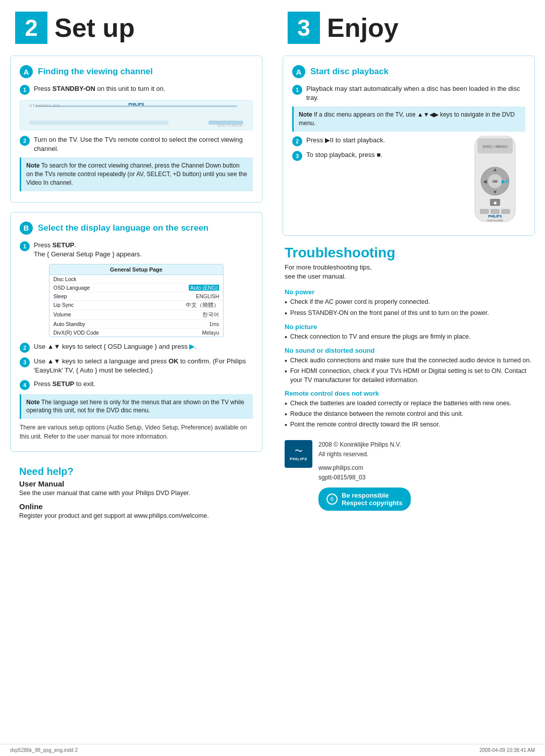  Describe the element at coordinates (297, 141) in the screenshot. I see `step-enjoy-a2-num: 2` at that location.